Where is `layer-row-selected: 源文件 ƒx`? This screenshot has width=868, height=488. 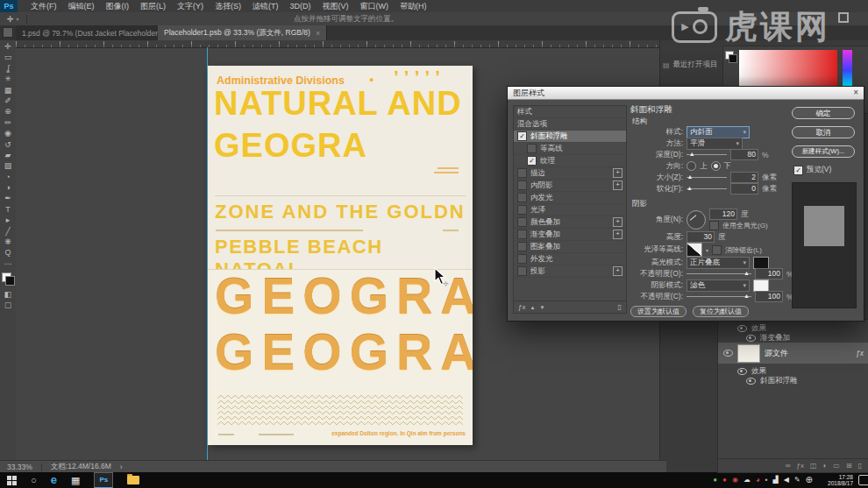
layer-row-selected: 源文件 ƒx is located at coordinates (793, 353).